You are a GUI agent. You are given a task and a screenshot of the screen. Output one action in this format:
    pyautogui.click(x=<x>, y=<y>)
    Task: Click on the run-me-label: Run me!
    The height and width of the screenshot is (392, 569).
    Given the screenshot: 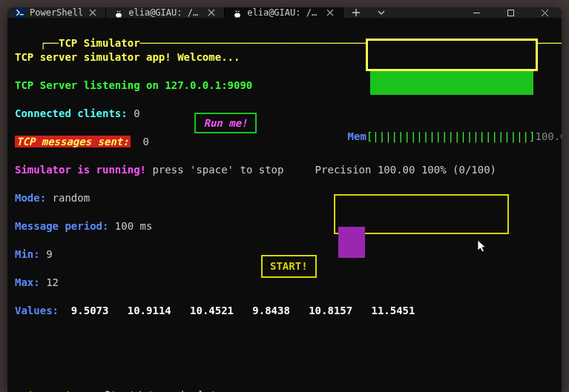 What is the action you would take?
    pyautogui.click(x=226, y=123)
    